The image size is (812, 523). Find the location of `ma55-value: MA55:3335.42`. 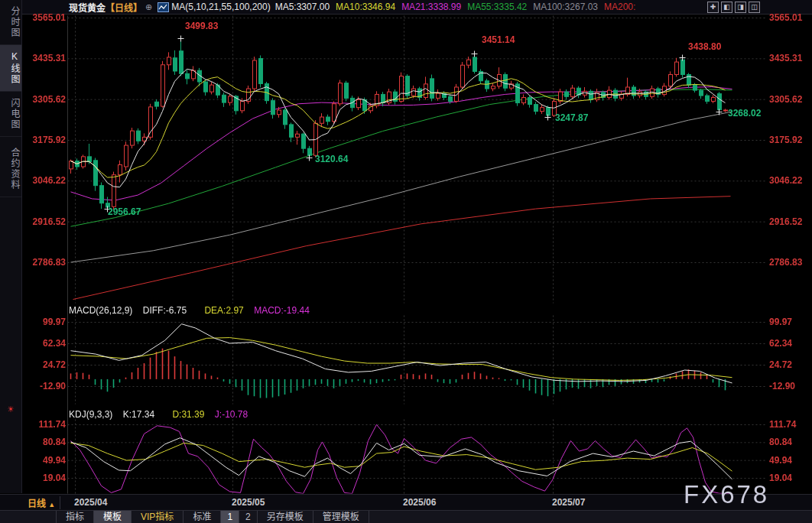

ma55-value: MA55:3335.42 is located at coordinates (497, 7).